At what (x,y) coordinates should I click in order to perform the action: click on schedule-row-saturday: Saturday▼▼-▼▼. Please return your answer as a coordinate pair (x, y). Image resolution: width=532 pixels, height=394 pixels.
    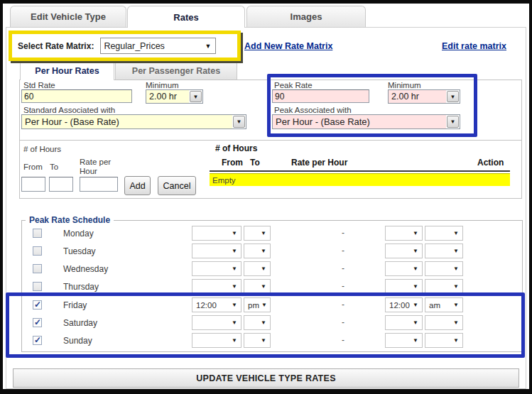
    Looking at the image, I should click on (272, 324).